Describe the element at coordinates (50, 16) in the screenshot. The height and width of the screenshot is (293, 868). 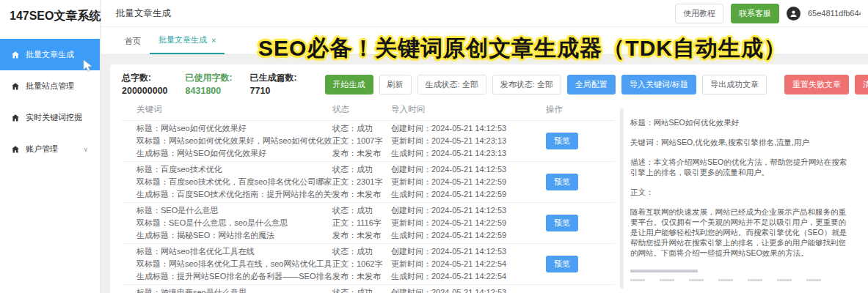
I see `app-title: 147SEO文章系统` at that location.